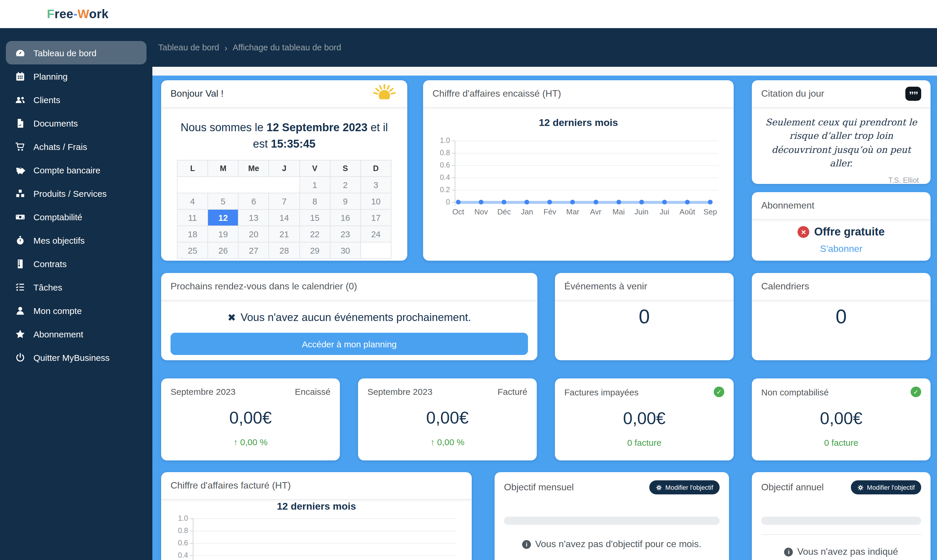 The image size is (937, 560). What do you see at coordinates (578, 123) in the screenshot?
I see `chart-subtitle: 12 derniers mois` at bounding box center [578, 123].